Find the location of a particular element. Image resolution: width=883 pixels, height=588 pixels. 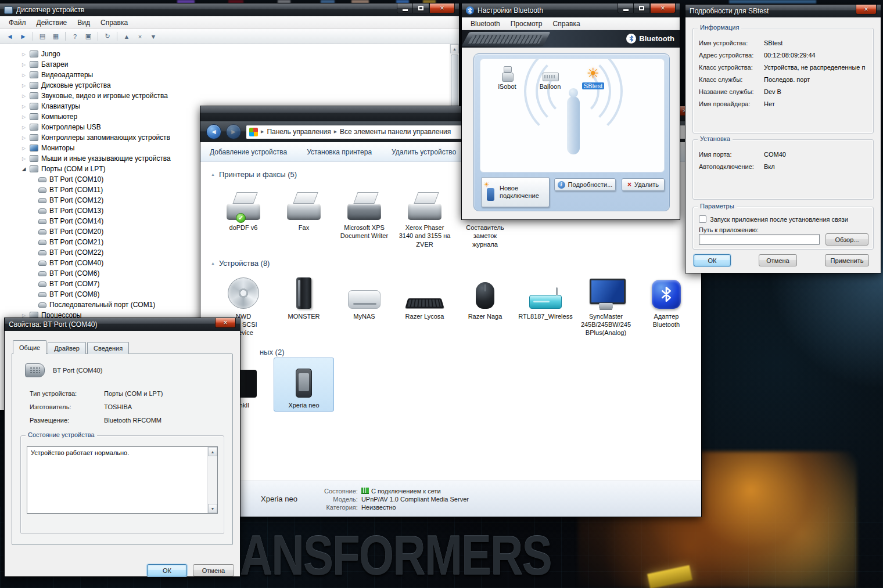

add-printer-command: Установка принтера is located at coordinates (339, 152).